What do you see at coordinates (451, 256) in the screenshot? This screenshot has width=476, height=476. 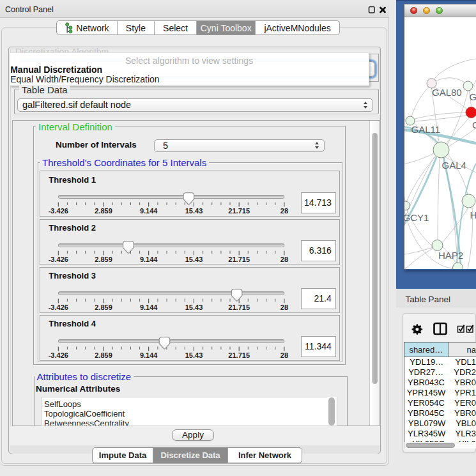 I see `svg-text: HAP2` at bounding box center [451, 256].